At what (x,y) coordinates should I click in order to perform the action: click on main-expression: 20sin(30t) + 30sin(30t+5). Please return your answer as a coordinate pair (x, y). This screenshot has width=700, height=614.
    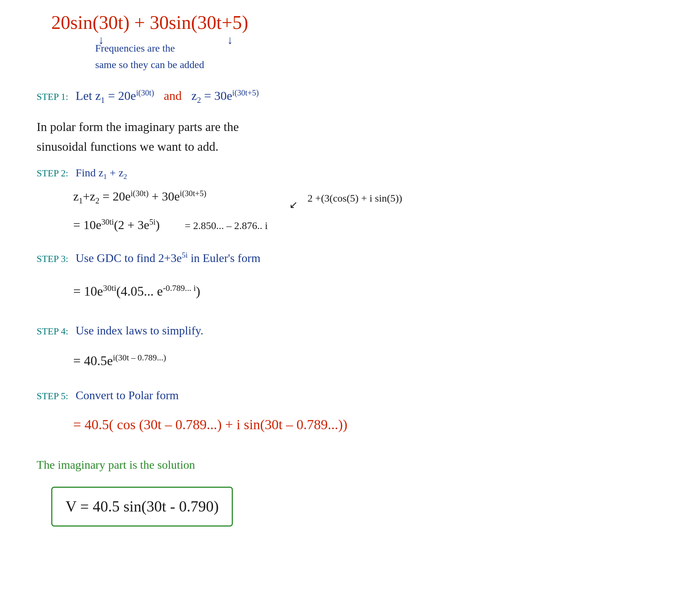
    Looking at the image, I should click on (150, 23).